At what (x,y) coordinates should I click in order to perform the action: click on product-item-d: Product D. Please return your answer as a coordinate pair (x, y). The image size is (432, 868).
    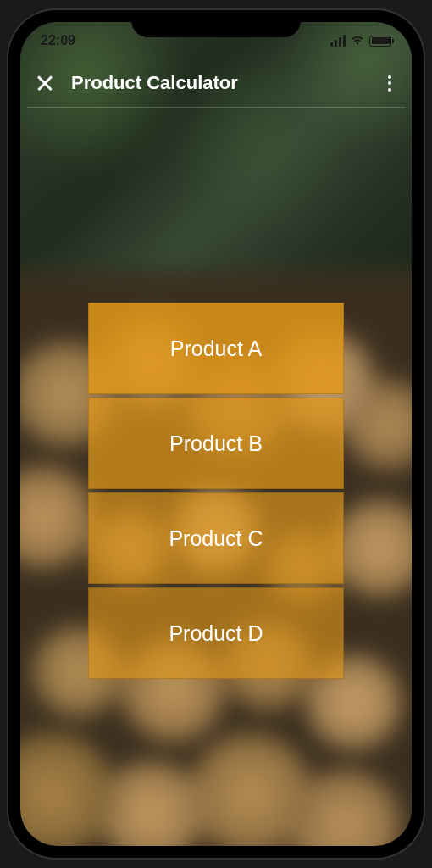
    Looking at the image, I should click on (216, 633).